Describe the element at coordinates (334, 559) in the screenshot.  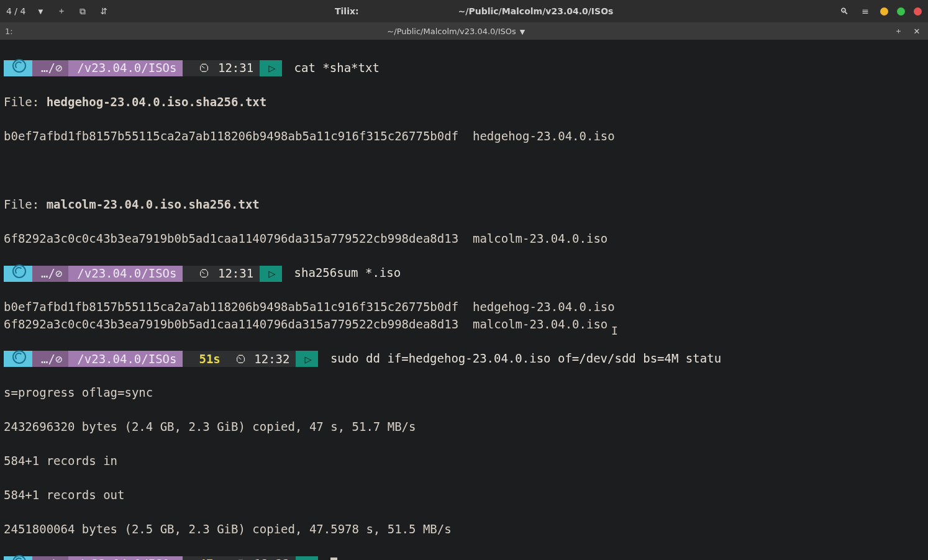
I see `block-cursor` at that location.